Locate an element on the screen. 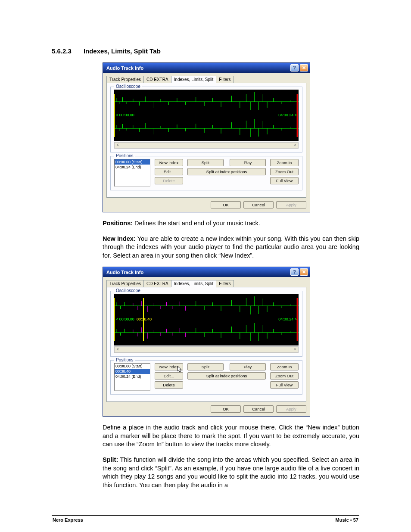 The image size is (411, 532). cursor-icon is located at coordinates (180, 370).